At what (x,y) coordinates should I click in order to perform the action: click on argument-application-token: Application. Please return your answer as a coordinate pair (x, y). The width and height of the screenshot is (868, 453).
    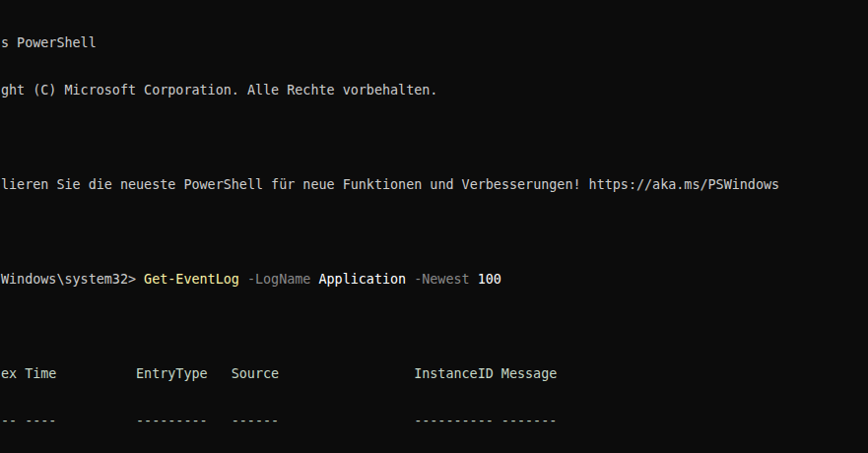
    Looking at the image, I should click on (363, 280).